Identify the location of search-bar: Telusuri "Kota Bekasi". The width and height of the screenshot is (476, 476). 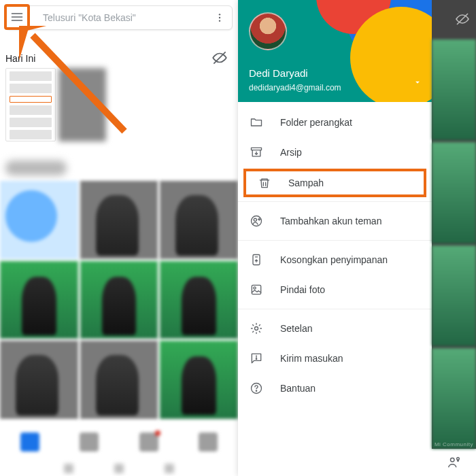
(119, 18).